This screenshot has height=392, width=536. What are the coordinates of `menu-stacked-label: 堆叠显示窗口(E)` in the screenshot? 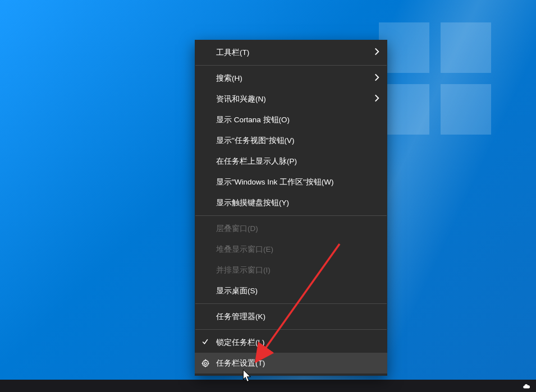 It's located at (245, 250).